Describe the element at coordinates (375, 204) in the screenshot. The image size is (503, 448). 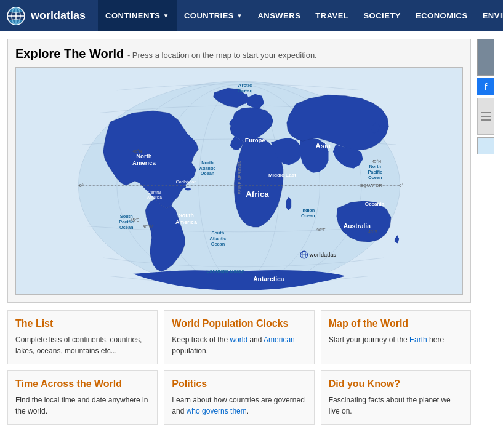
I see `svg-text: Oceania` at that location.